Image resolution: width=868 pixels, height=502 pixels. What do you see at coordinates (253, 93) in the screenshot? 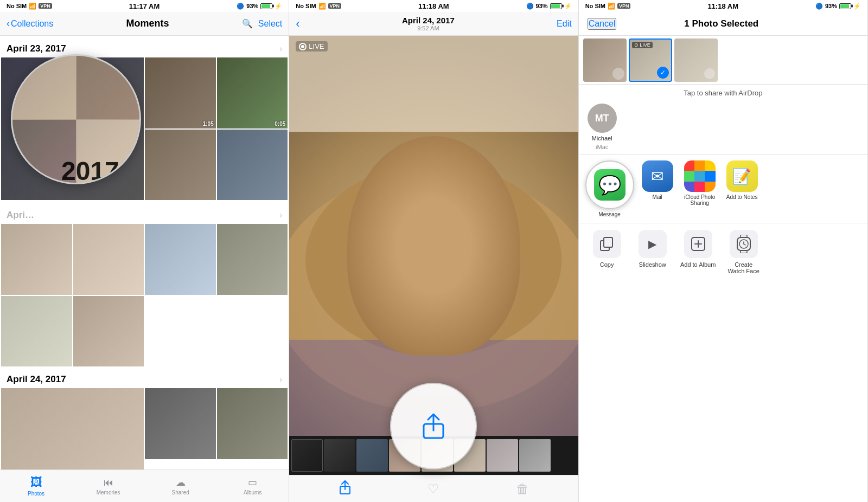
I see `photo-thumb: 0:05` at bounding box center [253, 93].